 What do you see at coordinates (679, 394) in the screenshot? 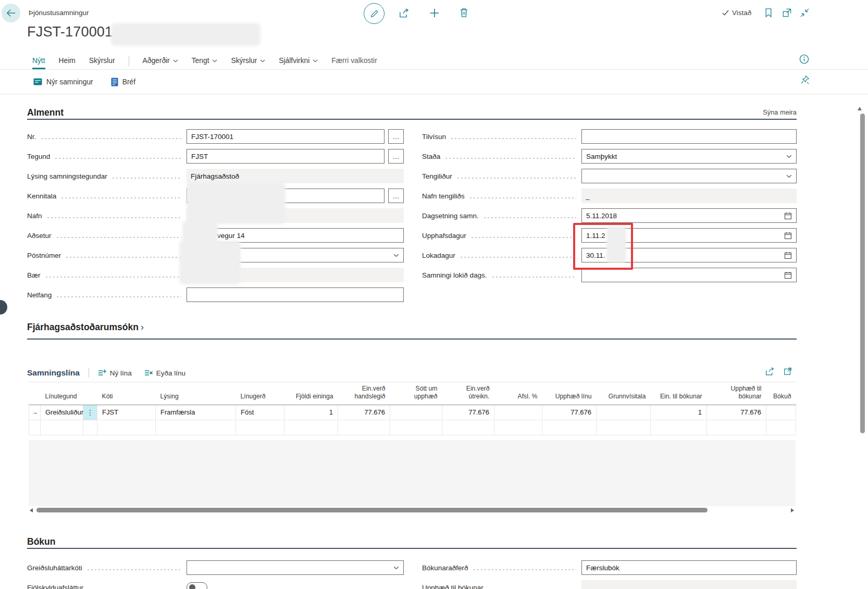
I see `column-header: Ein. til bókunar` at bounding box center [679, 394].